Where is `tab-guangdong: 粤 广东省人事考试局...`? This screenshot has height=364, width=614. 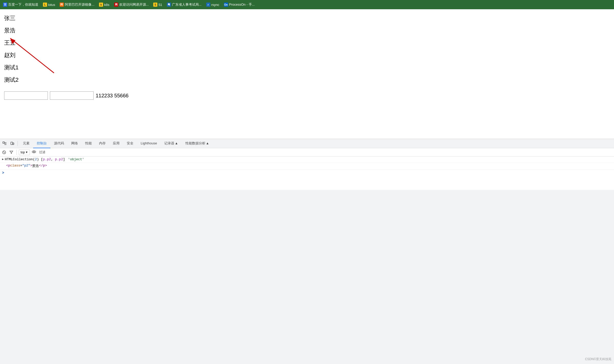 tab-guangdong: 粤 广东省人事考试局... is located at coordinates (184, 5).